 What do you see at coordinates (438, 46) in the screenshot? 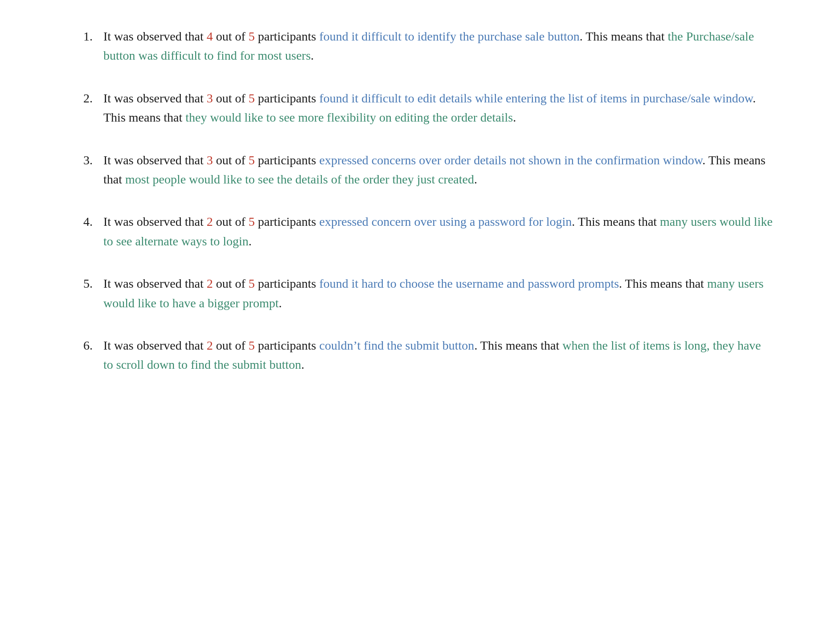
I see `item-text: It was observed that 4 out of 5 particip…` at bounding box center [438, 46].